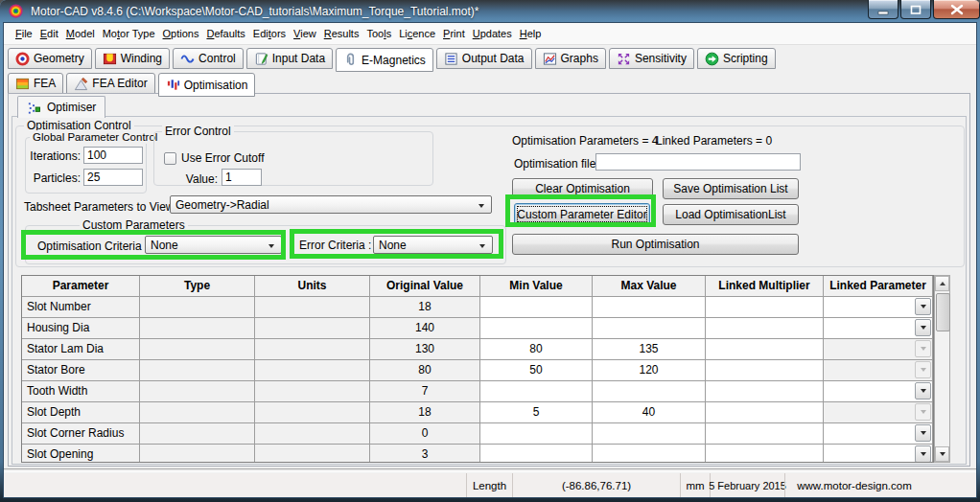  Describe the element at coordinates (942, 369) in the screenshot. I see `table-scrollbar` at that location.